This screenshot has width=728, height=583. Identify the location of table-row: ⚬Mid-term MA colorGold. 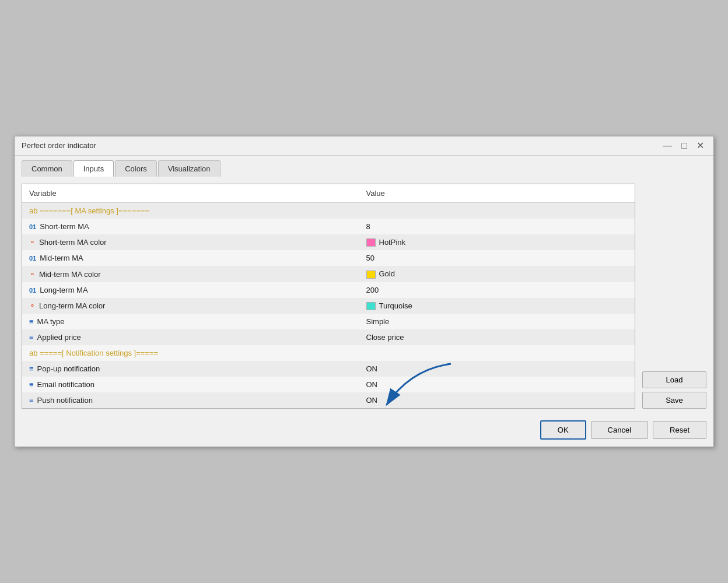
(328, 274).